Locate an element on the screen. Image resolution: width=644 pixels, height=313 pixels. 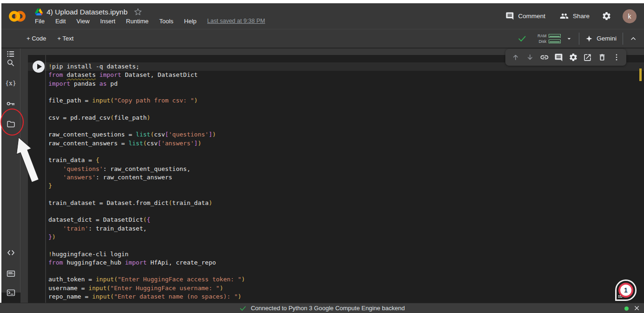
sidebar-item-secrets is located at coordinates (11, 103).